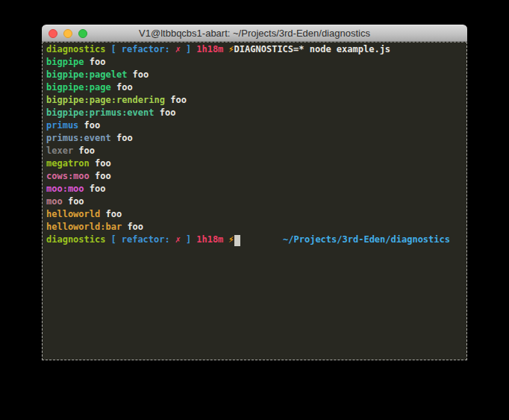 Image resolution: width=509 pixels, height=420 pixels. What do you see at coordinates (254, 240) in the screenshot?
I see `prompt-line-last: diagnostics[refactor:✗]1h18m⚡~/Projects/…` at bounding box center [254, 240].